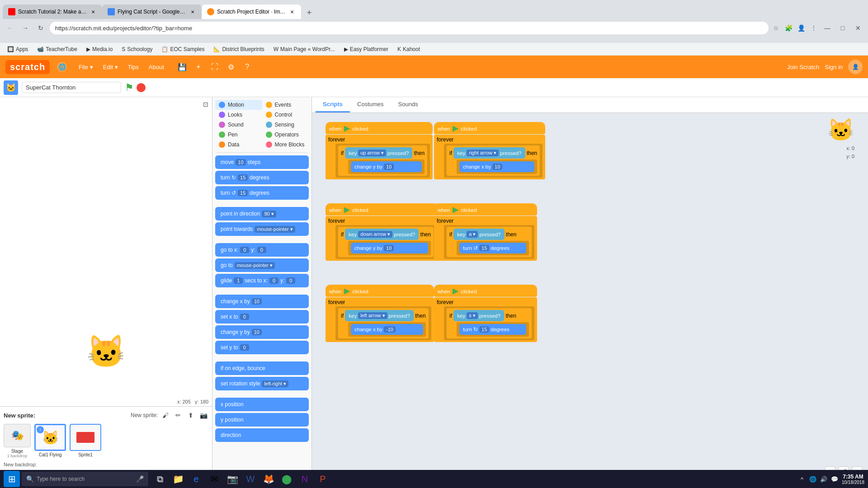 The height and width of the screenshot is (488, 868). Describe the element at coordinates (262, 404) in the screenshot. I see `block-x-position: x position` at that location.